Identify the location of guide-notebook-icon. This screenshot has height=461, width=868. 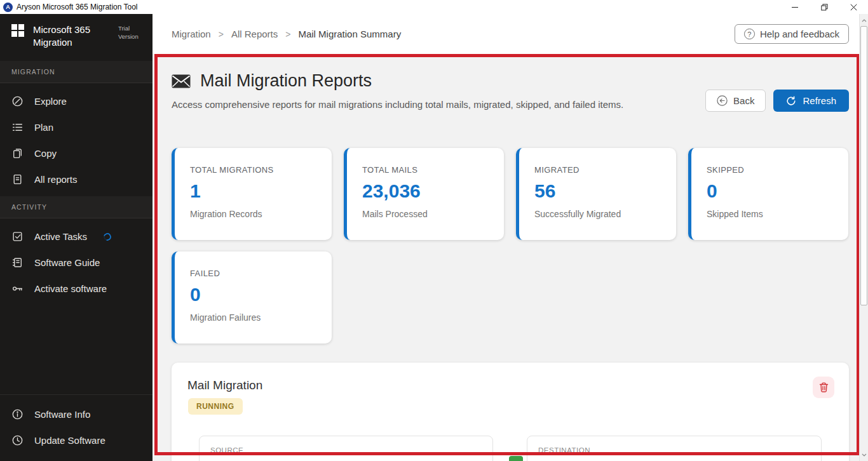
(18, 263).